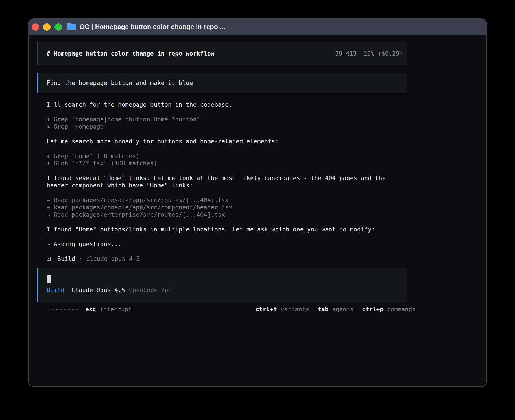  Describe the element at coordinates (295, 309) in the screenshot. I see `variants-label: variants` at that location.